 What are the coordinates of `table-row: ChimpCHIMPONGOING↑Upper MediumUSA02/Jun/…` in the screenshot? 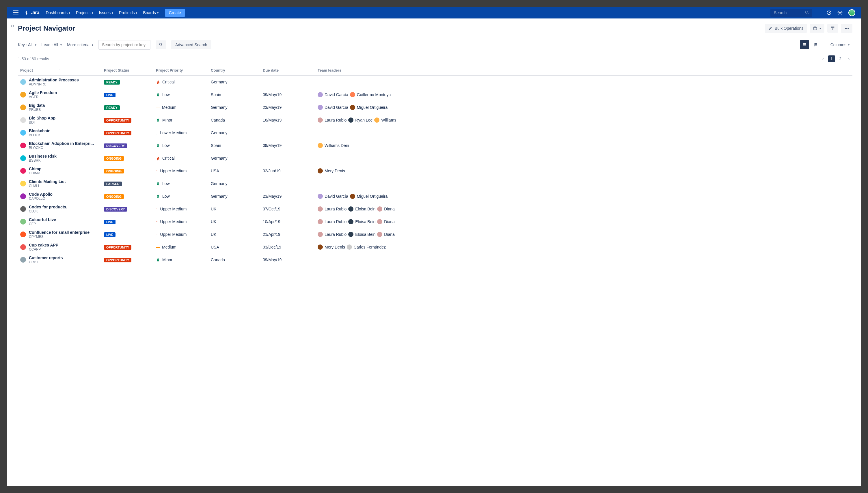 It's located at (435, 171).